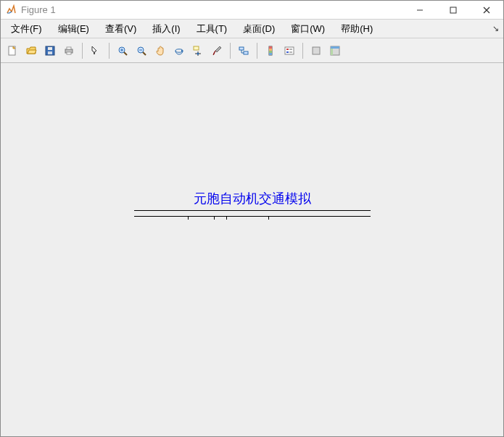 This screenshot has width=504, height=437. What do you see at coordinates (252, 210) in the screenshot?
I see `lane-line-top` at bounding box center [252, 210].